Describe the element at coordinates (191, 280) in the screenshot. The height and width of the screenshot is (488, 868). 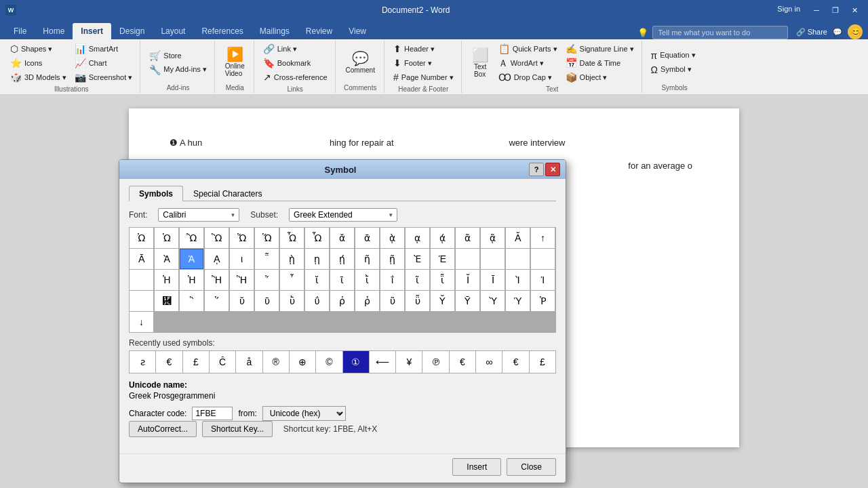
I see `symbol-cell: Ἡ` at that location.